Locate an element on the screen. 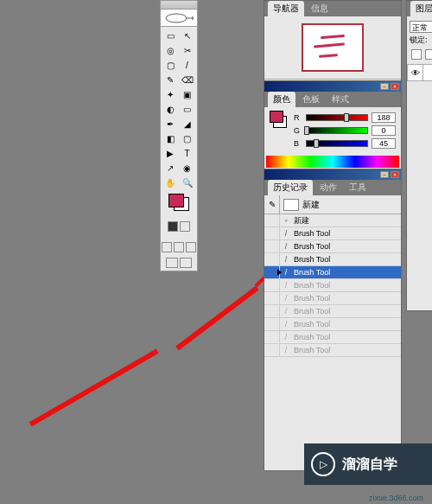  brush-preview is located at coordinates (179, 18).